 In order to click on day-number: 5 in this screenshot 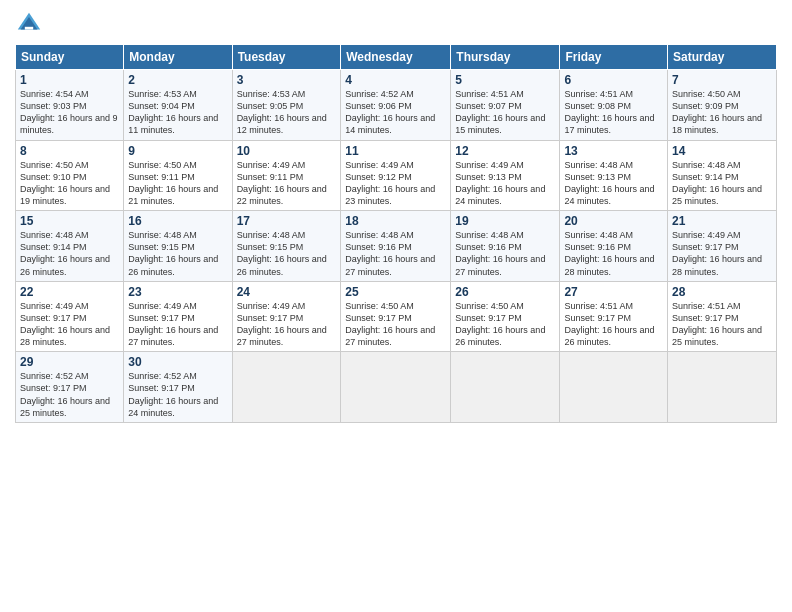, I will do `click(505, 80)`.